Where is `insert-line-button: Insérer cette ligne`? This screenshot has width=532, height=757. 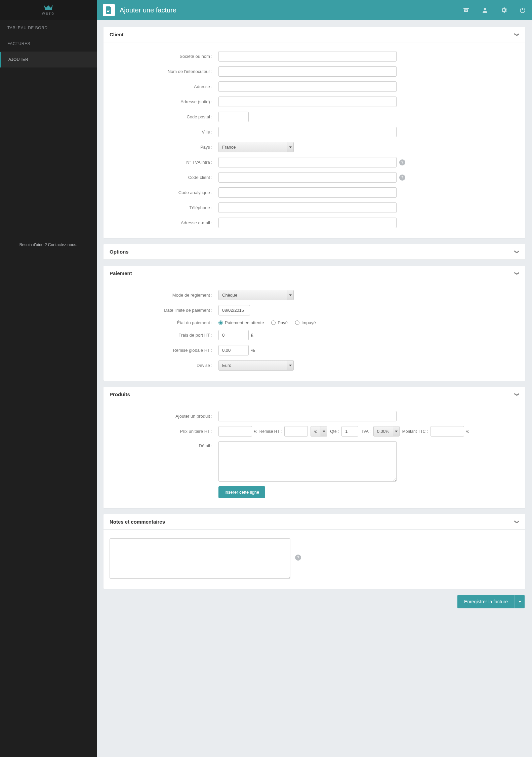 insert-line-button: Insérer cette ligne is located at coordinates (242, 492).